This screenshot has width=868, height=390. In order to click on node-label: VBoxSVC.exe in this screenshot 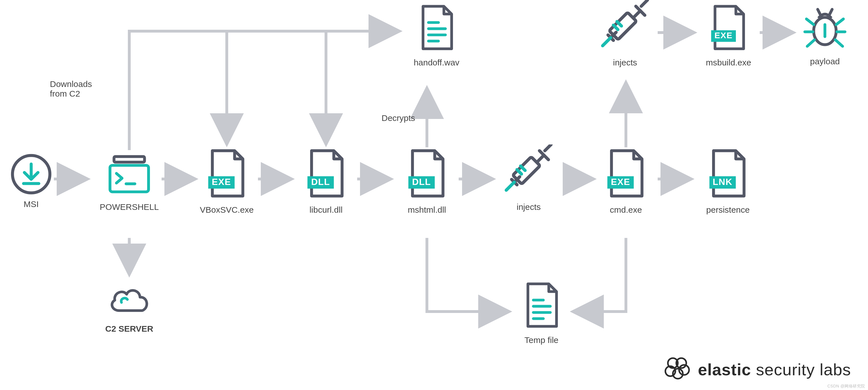, I will do `click(227, 210)`.